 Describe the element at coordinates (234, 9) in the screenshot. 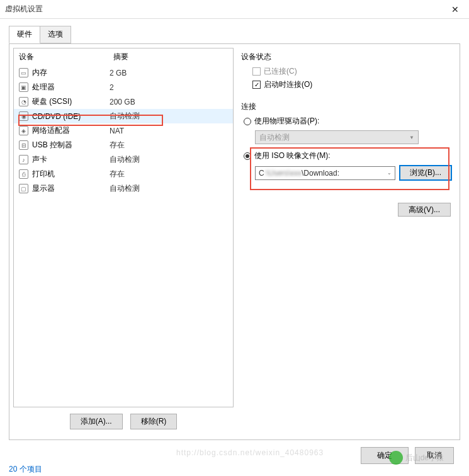

I see `title-bar: 虚拟机设置 ✕` at that location.